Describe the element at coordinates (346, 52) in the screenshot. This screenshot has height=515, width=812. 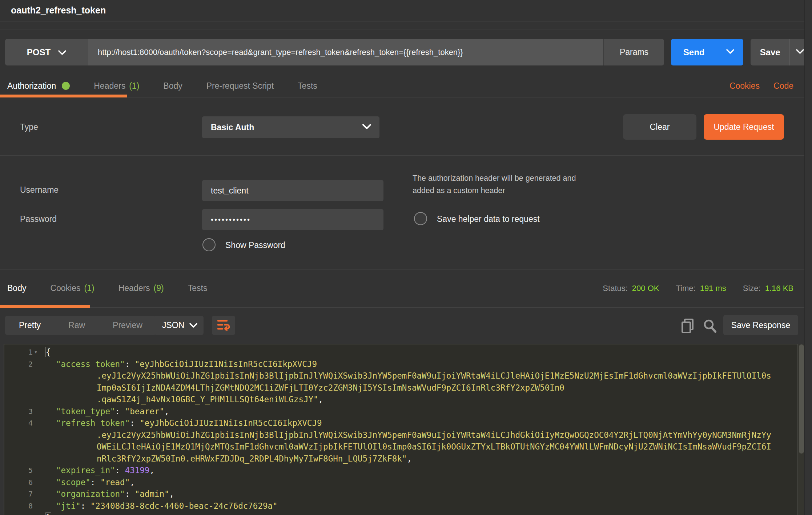
I see `url-input: http://host1:8000/oauth/token?scope=read…` at that location.